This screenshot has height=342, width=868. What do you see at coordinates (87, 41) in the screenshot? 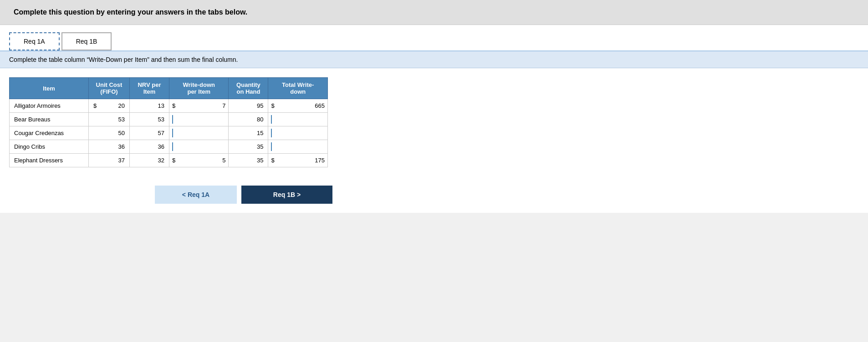
I see `tab-req1b: Req 1B` at bounding box center [87, 41].